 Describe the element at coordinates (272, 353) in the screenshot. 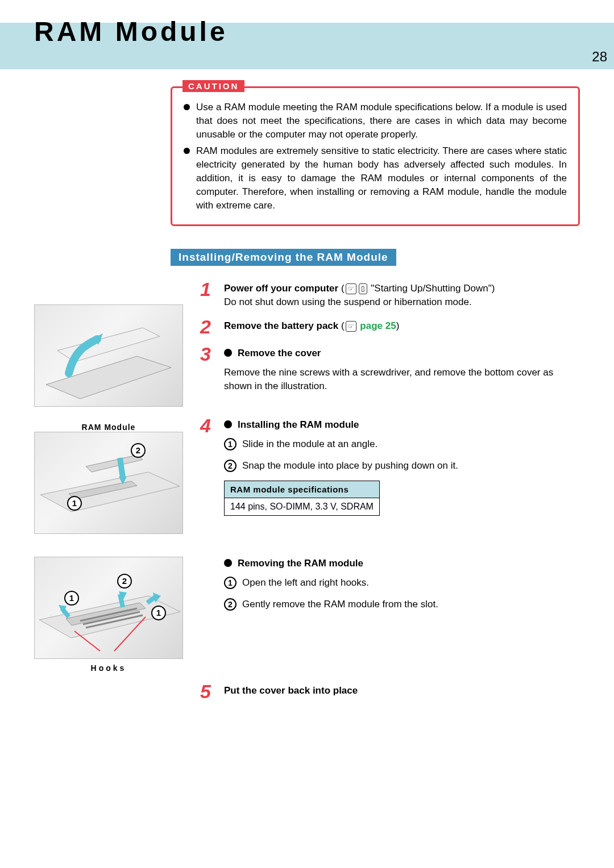

I see `step3-title: Remove the cover` at that location.